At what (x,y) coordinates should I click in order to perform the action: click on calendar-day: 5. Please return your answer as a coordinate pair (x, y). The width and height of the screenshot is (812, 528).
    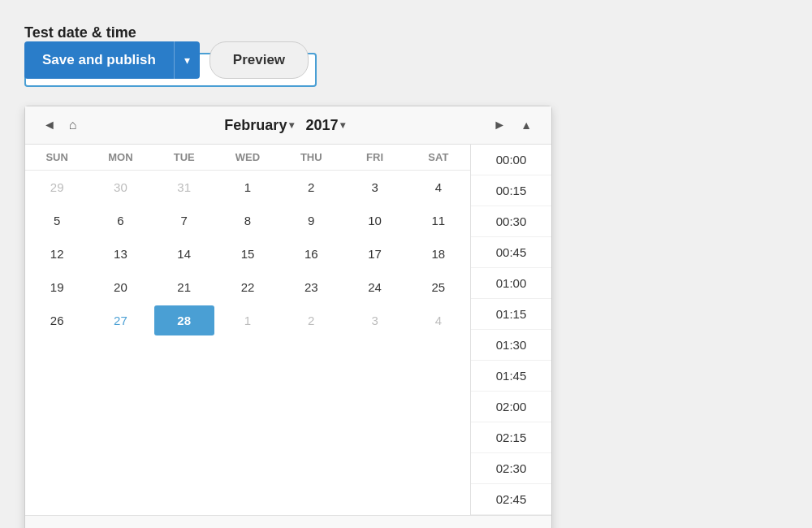
    Looking at the image, I should click on (57, 221).